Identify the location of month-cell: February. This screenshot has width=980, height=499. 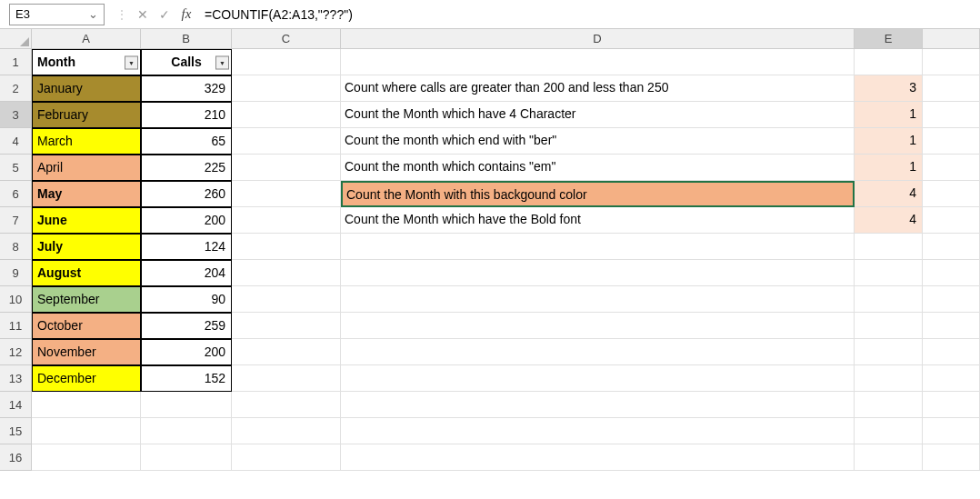
(86, 115).